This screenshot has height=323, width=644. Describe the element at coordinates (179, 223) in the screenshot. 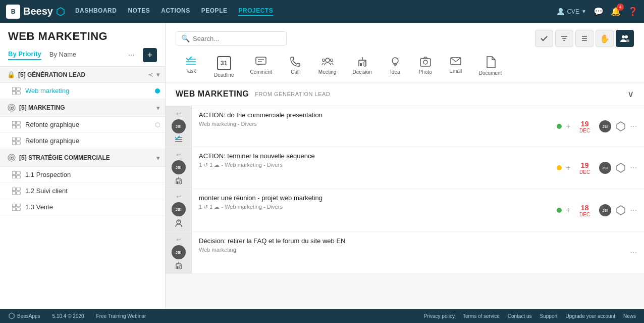

I see `meeting-icon` at that location.